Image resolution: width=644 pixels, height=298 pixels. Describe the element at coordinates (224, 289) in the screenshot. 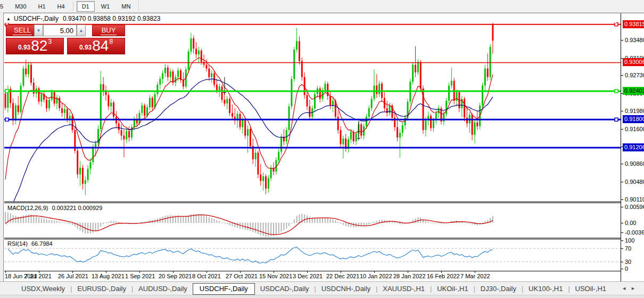

I see `tab-usdchf-daily: USDCHF-,Daily` at that location.